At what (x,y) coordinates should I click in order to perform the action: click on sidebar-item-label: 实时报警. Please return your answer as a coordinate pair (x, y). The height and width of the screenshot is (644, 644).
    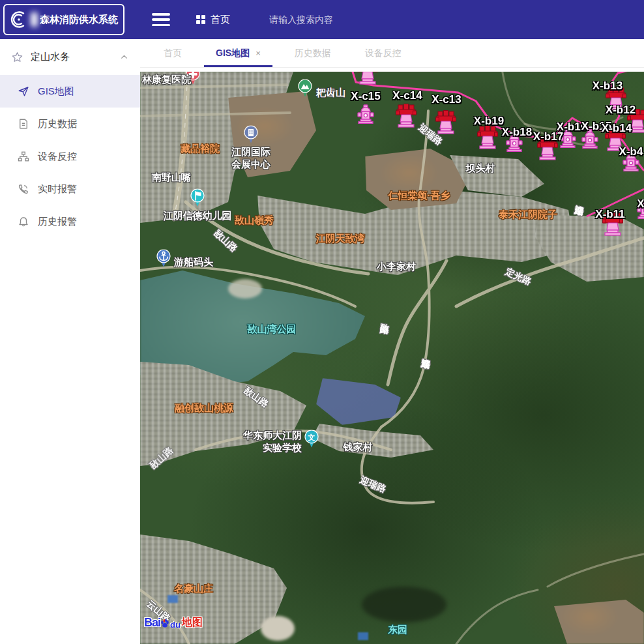
    Looking at the image, I should click on (57, 189).